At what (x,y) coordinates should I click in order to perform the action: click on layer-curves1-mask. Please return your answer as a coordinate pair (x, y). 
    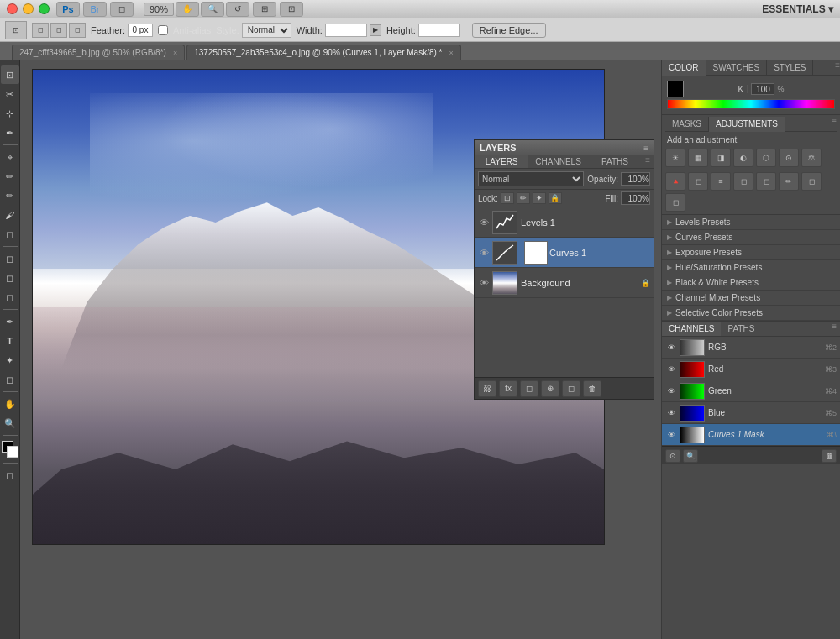
    Looking at the image, I should click on (536, 253).